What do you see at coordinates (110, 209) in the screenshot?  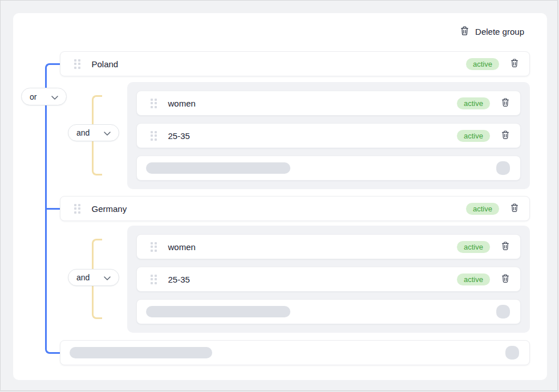 I see `group-name: Germany` at bounding box center [110, 209].